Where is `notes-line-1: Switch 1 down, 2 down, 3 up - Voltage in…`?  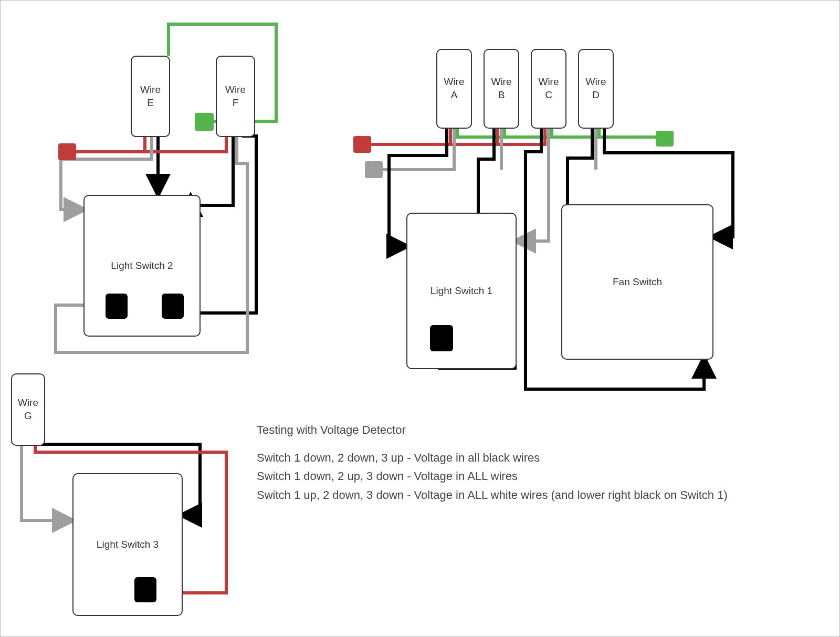
notes-line-1: Switch 1 down, 2 down, 3 up - Voltage in… is located at coordinates (532, 458).